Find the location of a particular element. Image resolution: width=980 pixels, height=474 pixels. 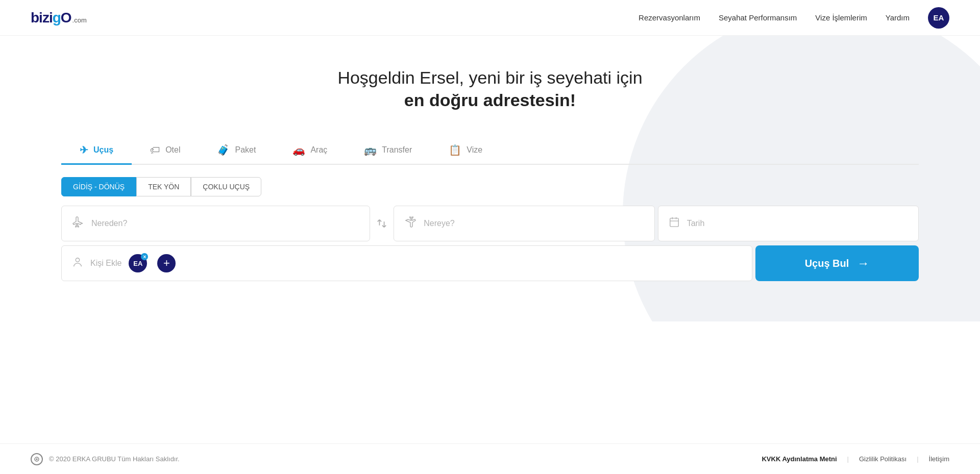

tab-ucus-label: Uçuş is located at coordinates (103, 150).